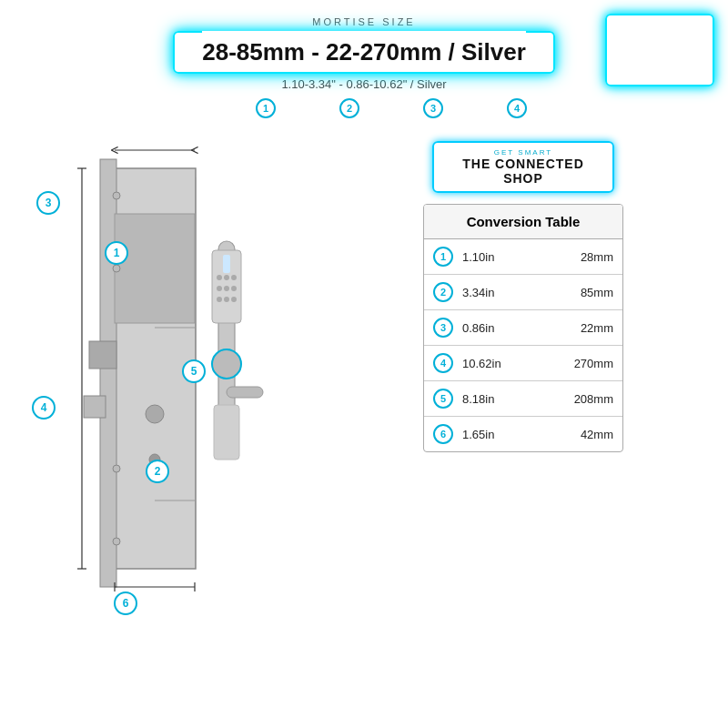 The image size is (728, 728). I want to click on diagram-circle-2: 2, so click(157, 471).